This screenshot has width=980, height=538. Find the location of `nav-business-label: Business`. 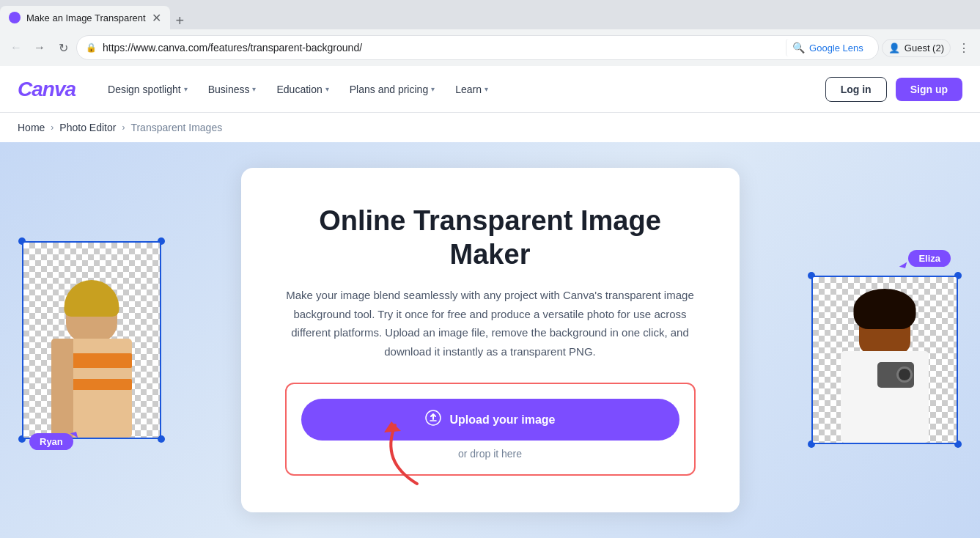

nav-business-label: Business is located at coordinates (229, 89).